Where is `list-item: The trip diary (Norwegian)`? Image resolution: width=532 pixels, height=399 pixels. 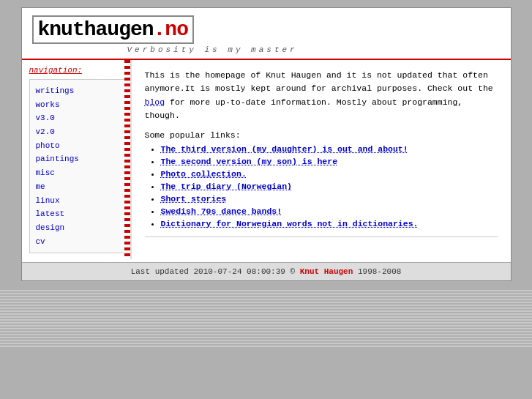 list-item: The trip diary (Norwegian) is located at coordinates (329, 187).